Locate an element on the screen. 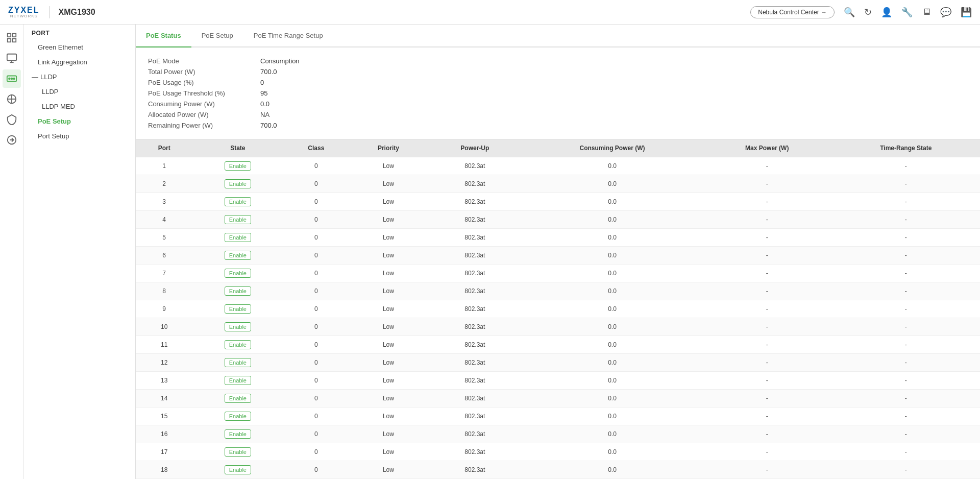 The image size is (980, 479). cell-port: 9 is located at coordinates (164, 309).